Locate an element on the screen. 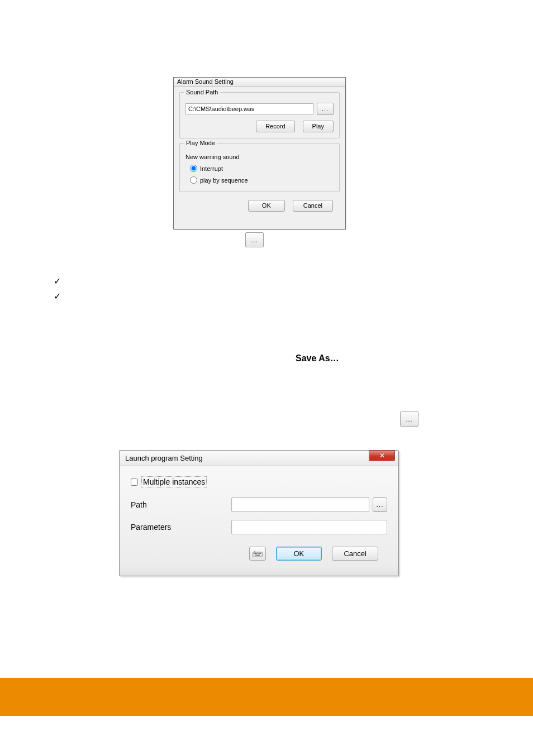 Image resolution: width=533 pixels, height=756 pixels. radio-label: play by sequence is located at coordinates (224, 180).